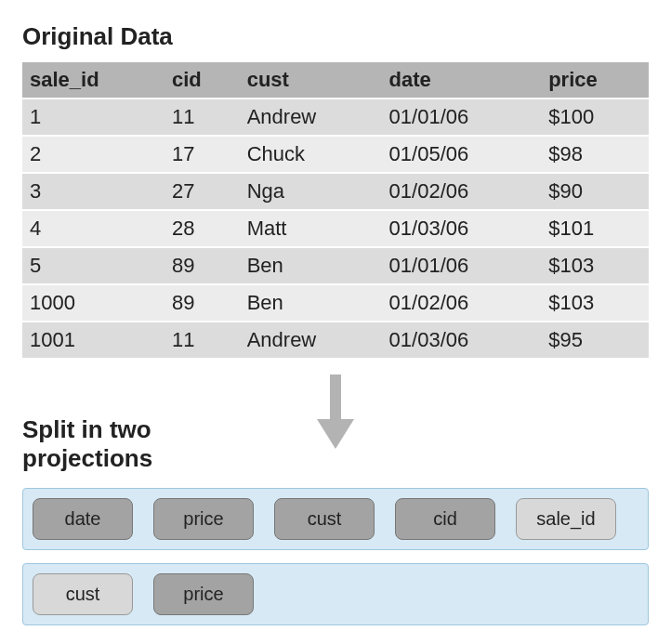 Image resolution: width=671 pixels, height=644 pixels. Describe the element at coordinates (336, 340) in the screenshot. I see `table-row: 100111Andrew01/03/06$95` at that location.